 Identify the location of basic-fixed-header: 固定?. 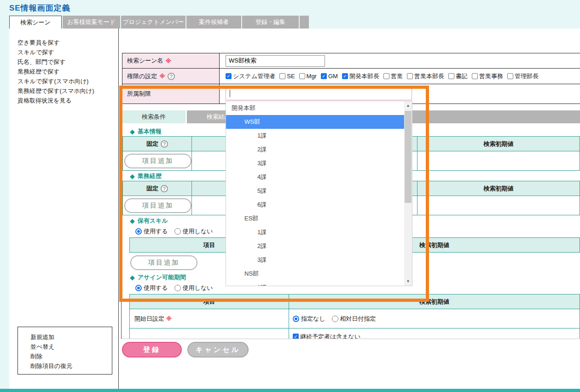
(157, 144).